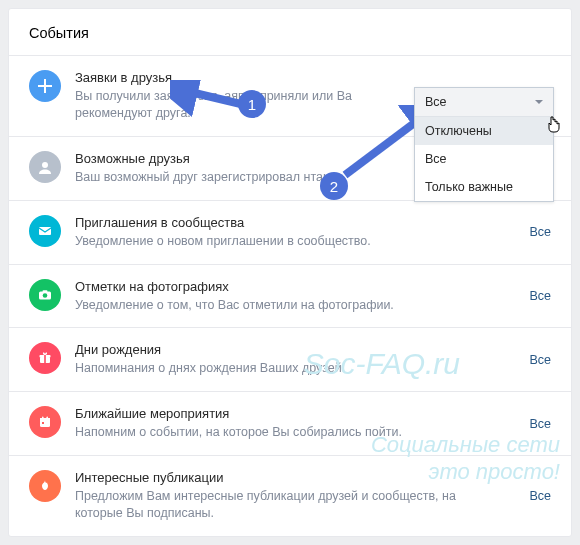 The image size is (580, 545). What do you see at coordinates (554, 127) in the screenshot?
I see `cursor-icon` at bounding box center [554, 127].